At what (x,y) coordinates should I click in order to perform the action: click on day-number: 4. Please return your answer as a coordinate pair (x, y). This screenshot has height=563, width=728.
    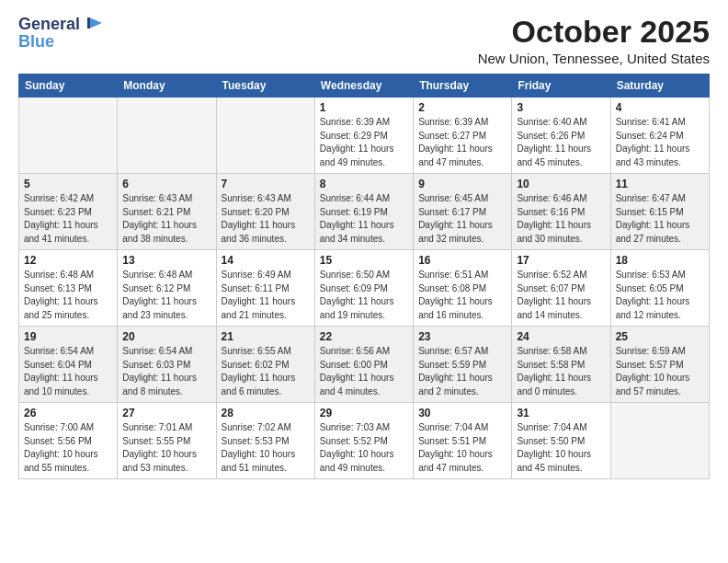
    Looking at the image, I should click on (660, 108).